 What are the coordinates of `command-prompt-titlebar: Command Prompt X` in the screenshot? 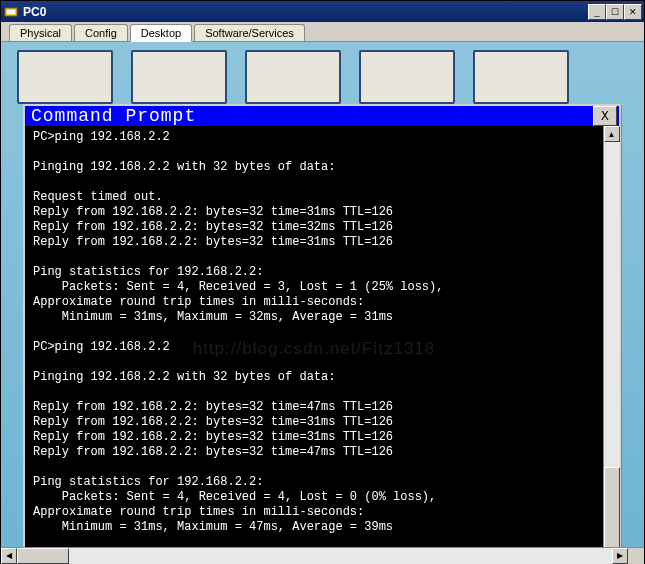 It's located at (322, 116).